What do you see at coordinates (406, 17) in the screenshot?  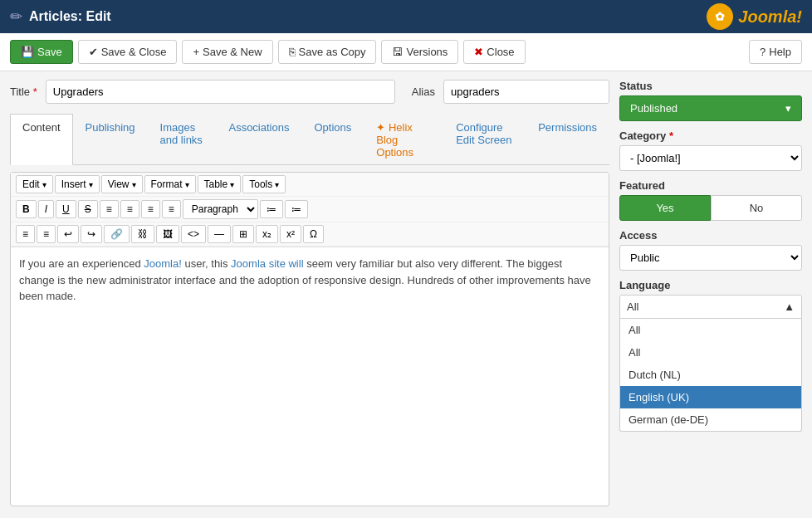 I see `top-bar: ✏ Articles: Edit ✿ Joomla!` at bounding box center [406, 17].